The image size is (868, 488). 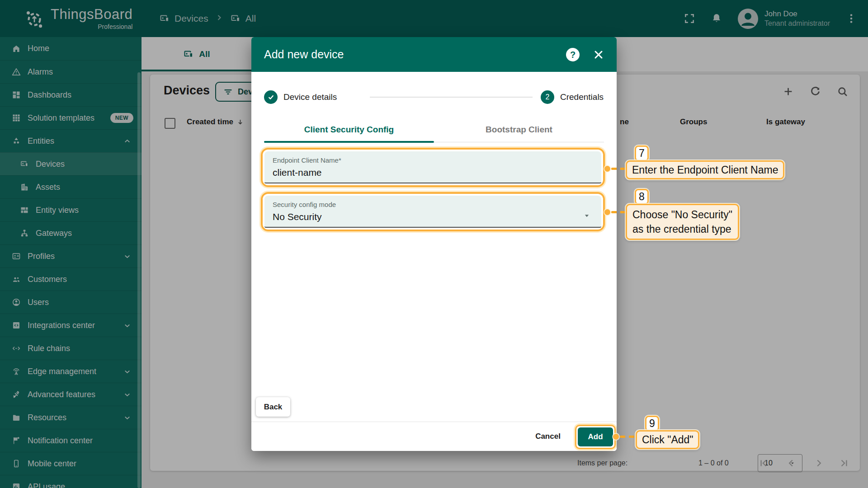 What do you see at coordinates (667, 440) in the screenshot?
I see `annotation-9-label: Click "Add"` at bounding box center [667, 440].